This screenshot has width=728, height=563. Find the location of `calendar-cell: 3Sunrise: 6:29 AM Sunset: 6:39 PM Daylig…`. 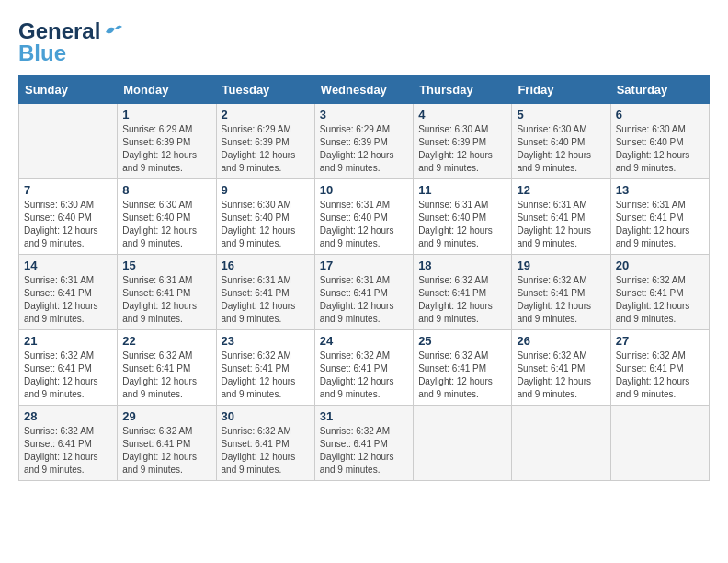

calendar-cell: 3Sunrise: 6:29 AM Sunset: 6:39 PM Daylig… is located at coordinates (364, 142).